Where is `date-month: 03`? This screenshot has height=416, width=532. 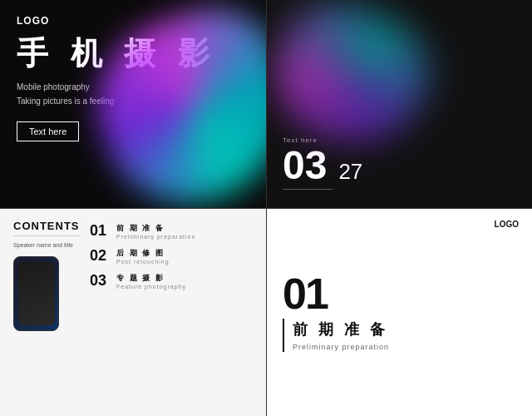
date-month: 03 is located at coordinates (304, 166).